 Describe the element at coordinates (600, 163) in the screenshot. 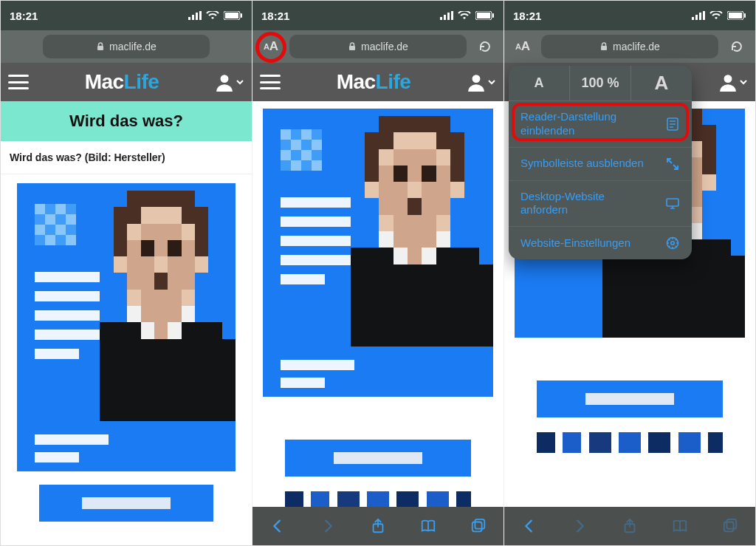

I see `aa-popover-menu: A 100 % A Reader-Darstellung einblenden …` at that location.